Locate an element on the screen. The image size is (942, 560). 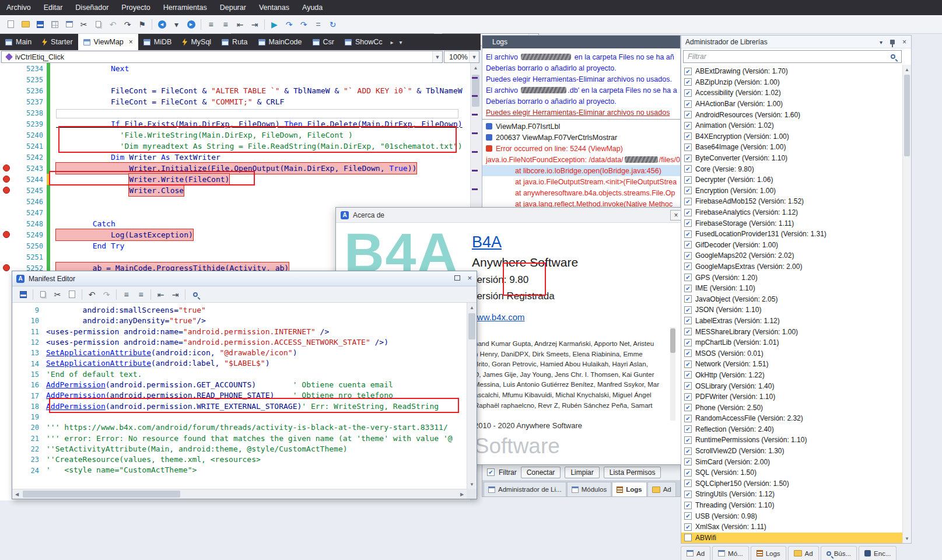
cut-icon: ✂ is located at coordinates (57, 295).